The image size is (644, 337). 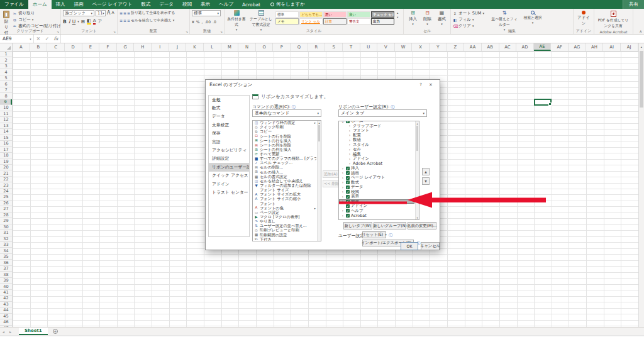 What do you see at coordinates (397, 14) in the screenshot?
I see `gallery-scroll: ▴ ▾` at bounding box center [397, 14].